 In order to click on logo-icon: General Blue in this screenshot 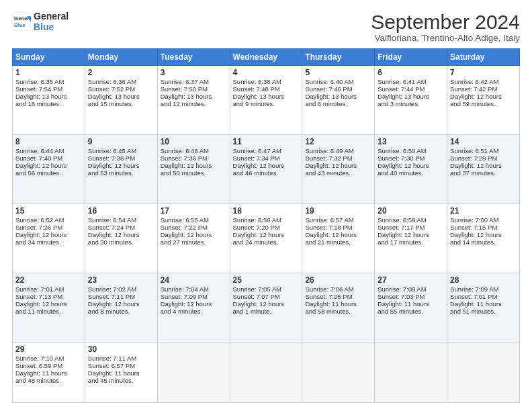, I will do `click(21, 21)`.